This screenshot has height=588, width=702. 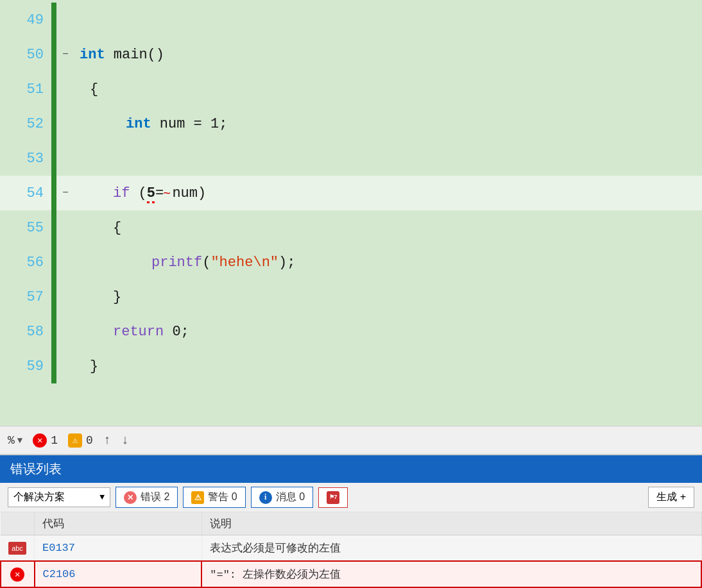 I want to click on row-error-icon: ✕, so click(x=17, y=575).